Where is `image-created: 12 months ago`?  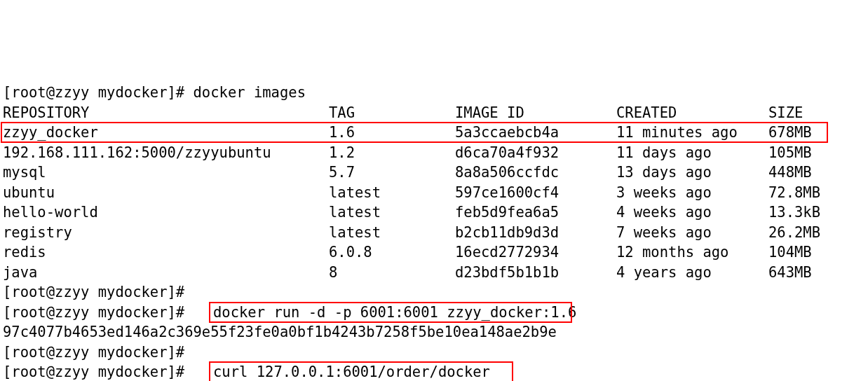
image-created: 12 months ago is located at coordinates (672, 252).